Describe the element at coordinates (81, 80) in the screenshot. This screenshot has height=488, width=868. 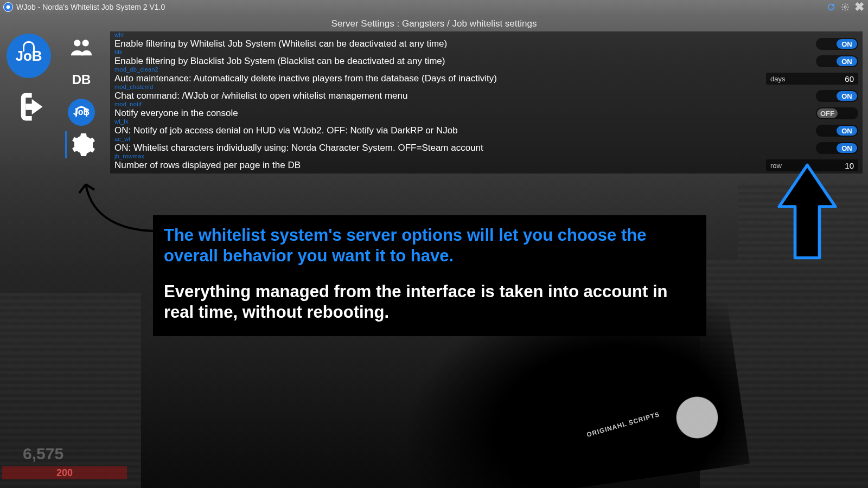
I see `nav-db: DB` at that location.